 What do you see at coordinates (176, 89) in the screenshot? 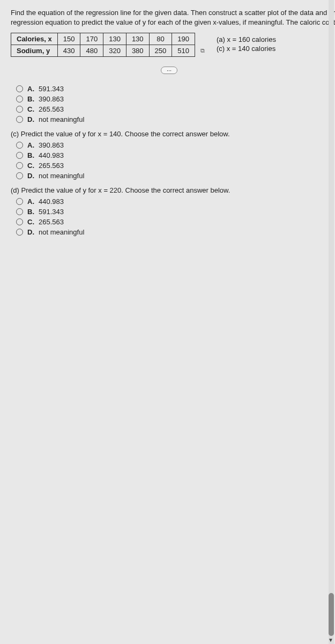
I see `option-row: A. 591.343` at bounding box center [176, 89].